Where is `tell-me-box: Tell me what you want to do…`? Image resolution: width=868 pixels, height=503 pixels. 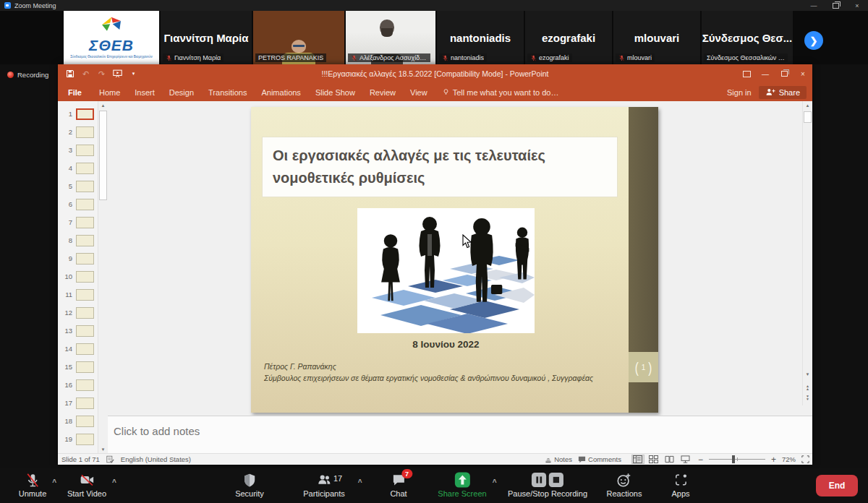 tell-me-box: Tell me what you want to do… is located at coordinates (501, 93).